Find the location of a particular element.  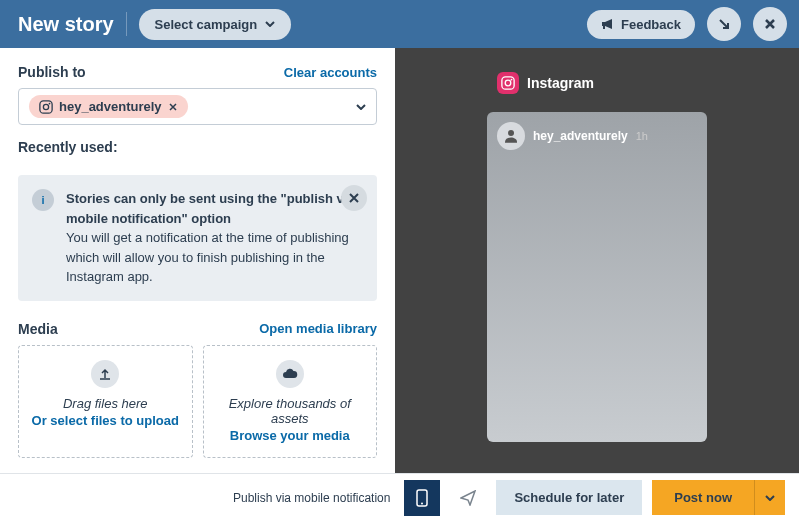

publish-to-label: Publish to is located at coordinates (52, 72).